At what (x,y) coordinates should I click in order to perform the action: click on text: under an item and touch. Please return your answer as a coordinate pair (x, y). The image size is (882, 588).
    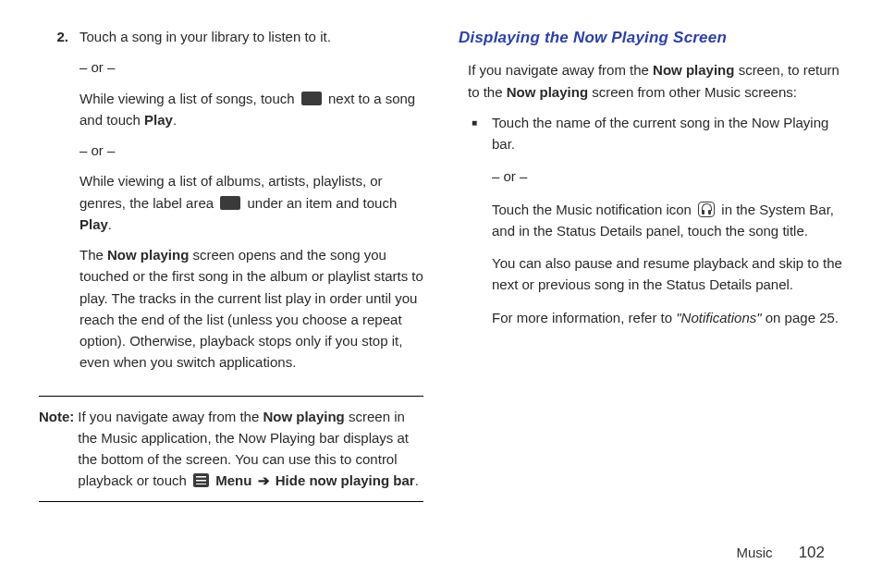
    Looking at the image, I should click on (322, 203).